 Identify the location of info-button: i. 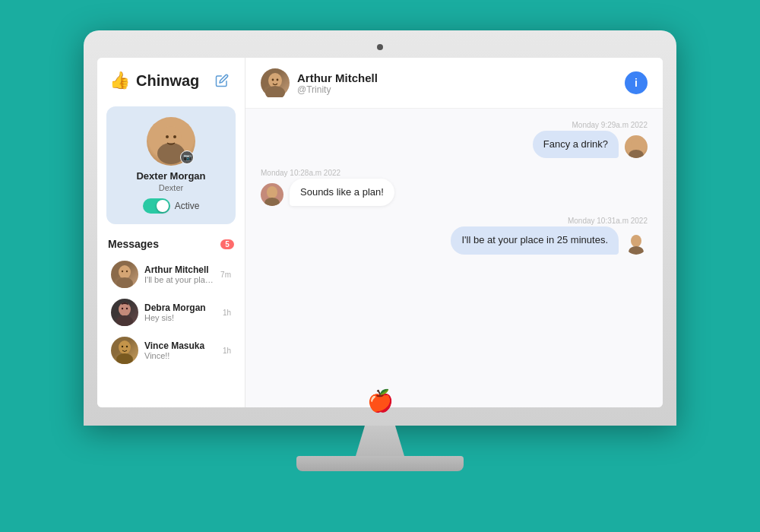
(636, 83).